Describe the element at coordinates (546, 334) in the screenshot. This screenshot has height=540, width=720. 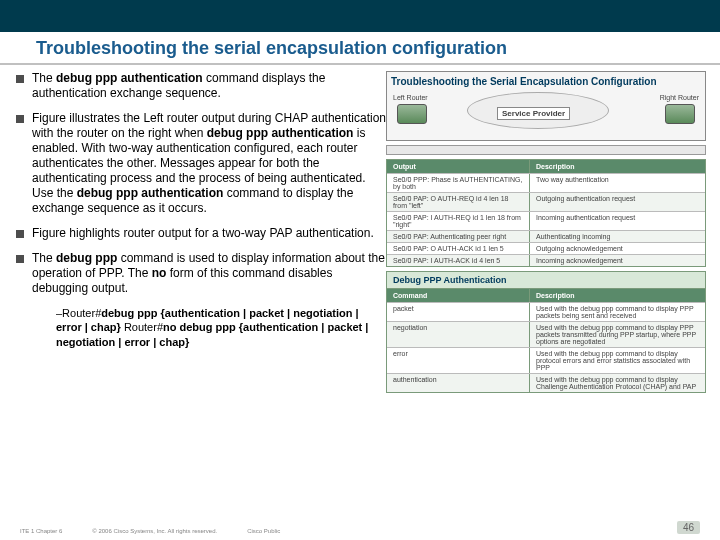
I see `table-row: negotiationUsed with the debug ppp comma…` at that location.